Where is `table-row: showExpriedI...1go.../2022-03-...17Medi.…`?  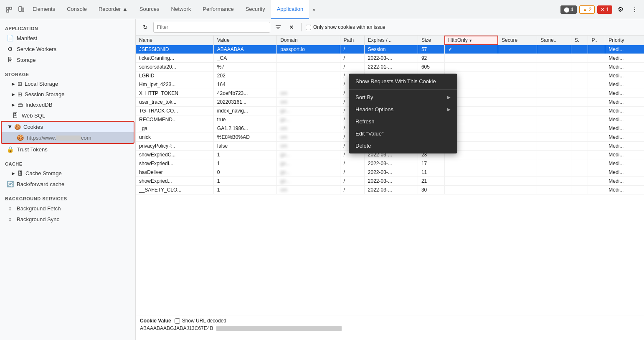 table-row: showExpriedI...1go.../2022-03-...17Medi.… is located at coordinates (390, 164).